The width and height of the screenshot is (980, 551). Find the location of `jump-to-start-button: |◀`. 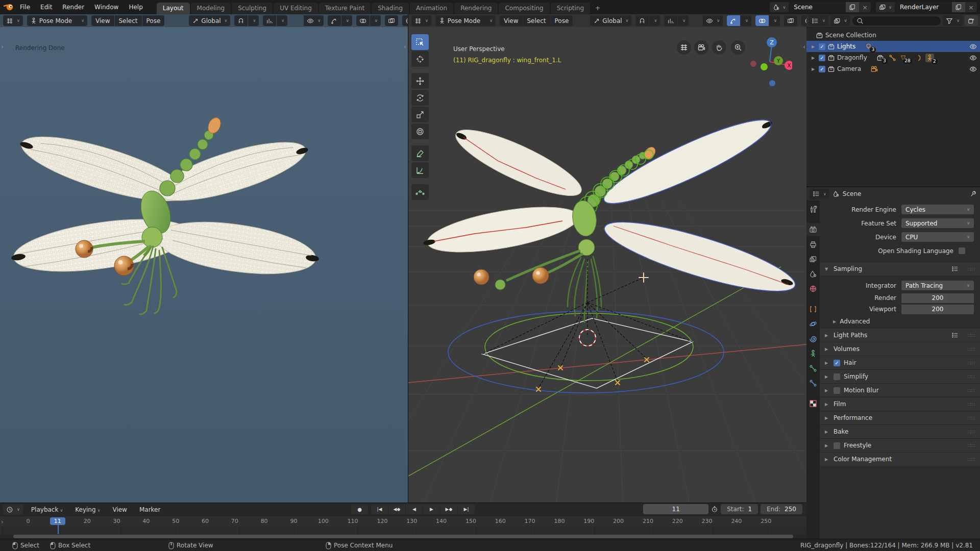

jump-to-start-button: |◀ is located at coordinates (380, 509).